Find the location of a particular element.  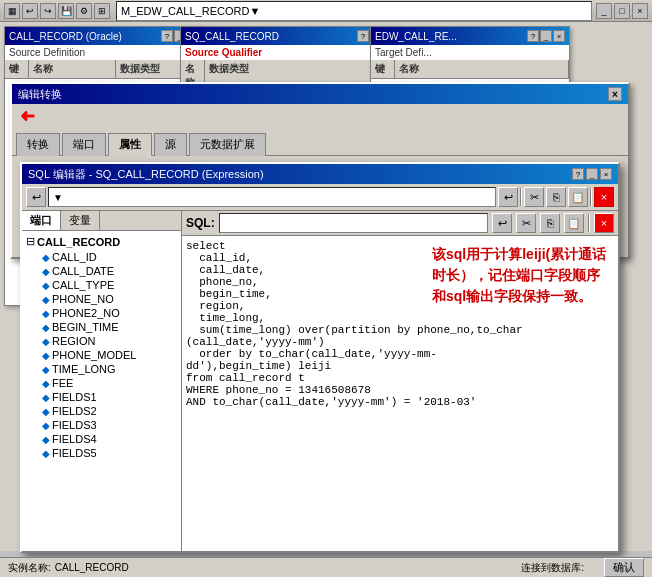

tab-metadata: 元数据扩展 is located at coordinates (228, 144).